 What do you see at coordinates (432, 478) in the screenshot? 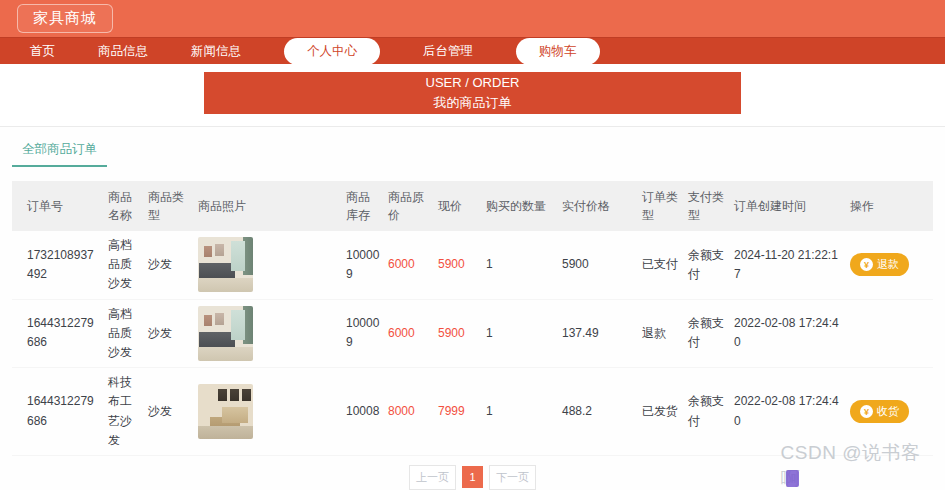
I see `prev-page-button: 上一页` at bounding box center [432, 478].